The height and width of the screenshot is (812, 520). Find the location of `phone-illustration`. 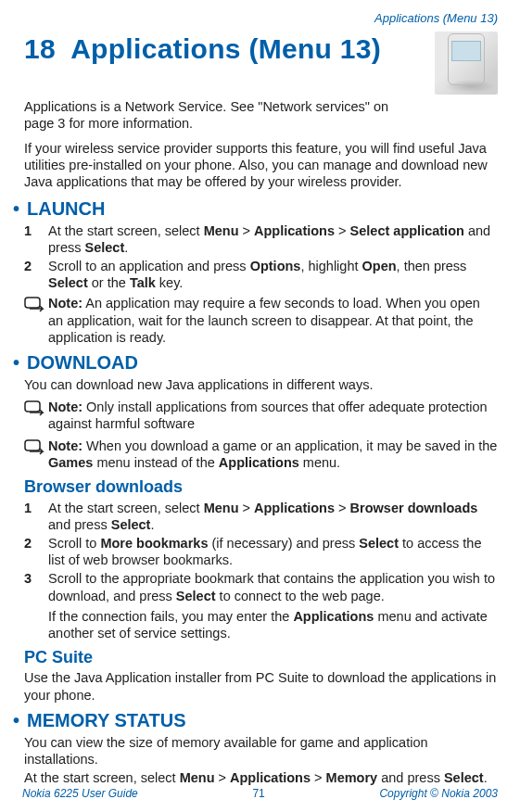

phone-illustration is located at coordinates (466, 63).